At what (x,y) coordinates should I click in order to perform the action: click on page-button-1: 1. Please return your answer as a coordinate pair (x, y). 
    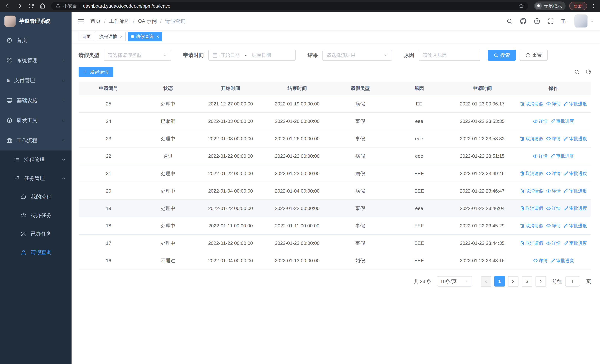
    Looking at the image, I should click on (500, 281).